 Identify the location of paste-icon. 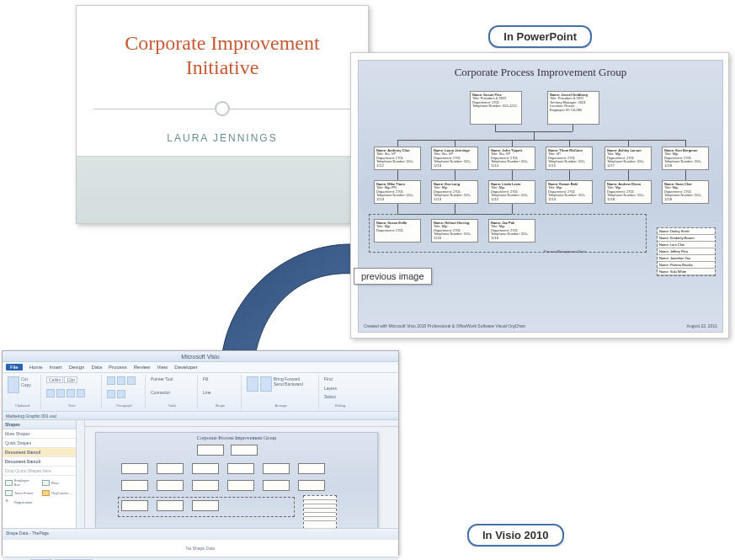
(13, 385).